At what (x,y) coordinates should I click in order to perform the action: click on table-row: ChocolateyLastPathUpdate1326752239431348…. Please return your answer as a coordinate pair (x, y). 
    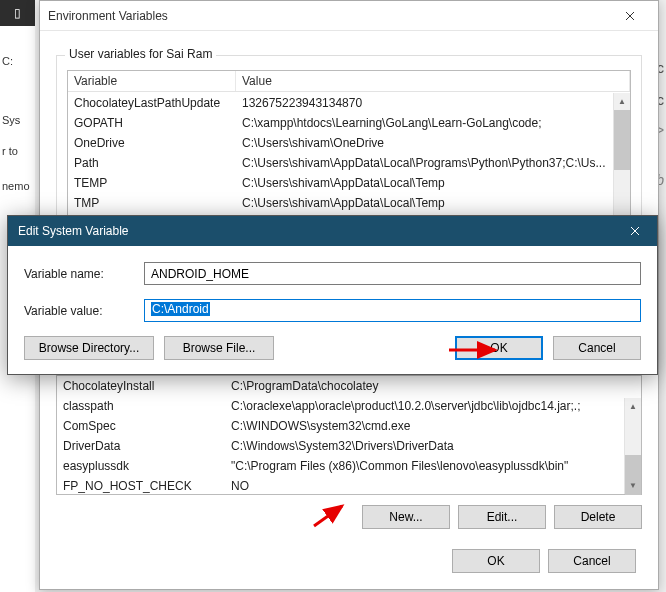
    Looking at the image, I should click on (340, 103).